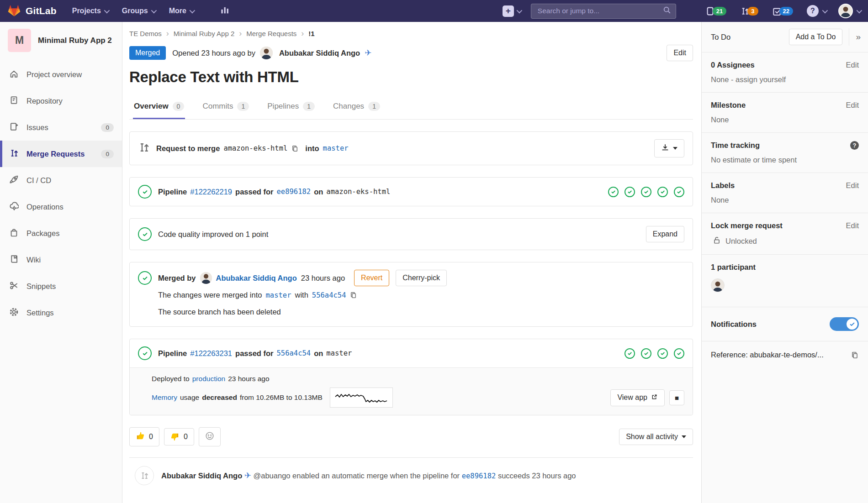 This screenshot has width=868, height=503. I want to click on merger-name-link: Abubakar Siddiq Ango, so click(257, 278).